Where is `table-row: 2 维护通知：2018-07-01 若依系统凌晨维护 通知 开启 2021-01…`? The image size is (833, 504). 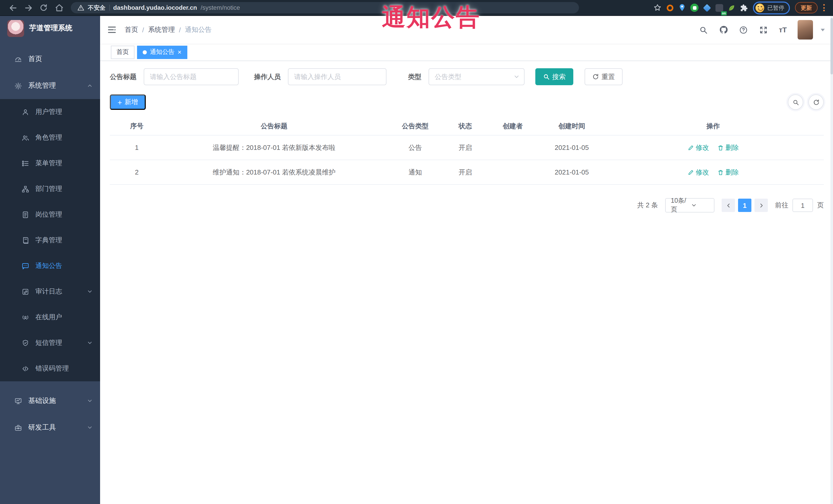 table-row: 2 维护通知：2018-07-01 若依系统凌晨维护 通知 开启 2021-01… is located at coordinates (467, 172).